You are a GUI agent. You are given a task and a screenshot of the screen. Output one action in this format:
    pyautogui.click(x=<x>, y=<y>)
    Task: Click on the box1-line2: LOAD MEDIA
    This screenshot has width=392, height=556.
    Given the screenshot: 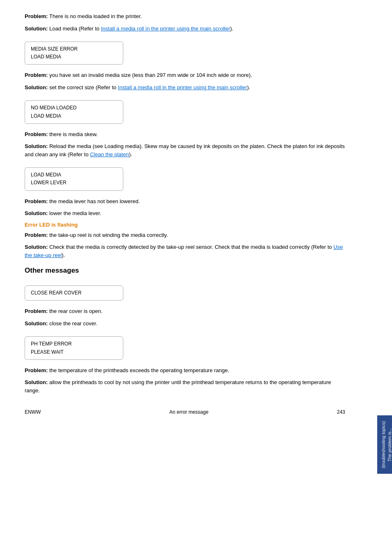 What is the action you would take?
    pyautogui.click(x=74, y=57)
    